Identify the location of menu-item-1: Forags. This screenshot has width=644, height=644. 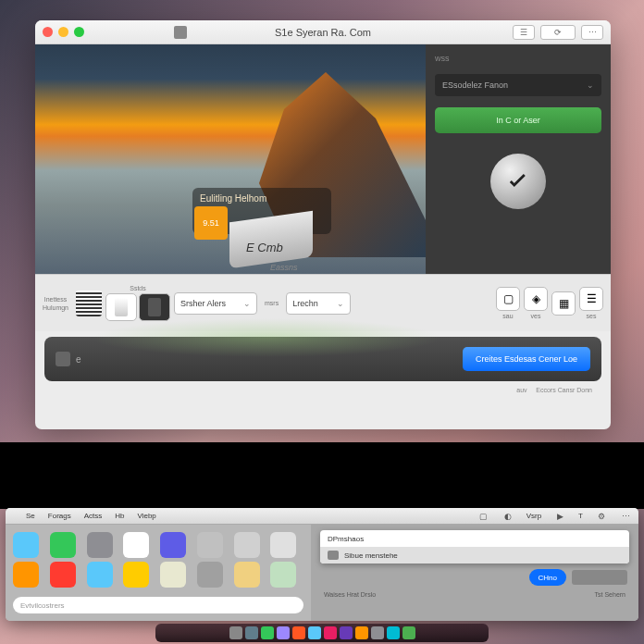
(59, 516).